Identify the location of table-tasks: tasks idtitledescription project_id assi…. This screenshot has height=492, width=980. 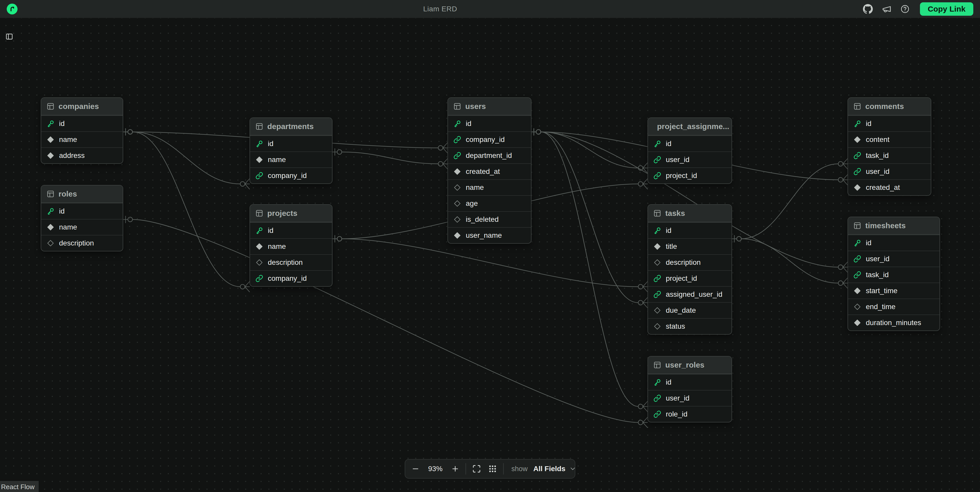
(690, 269).